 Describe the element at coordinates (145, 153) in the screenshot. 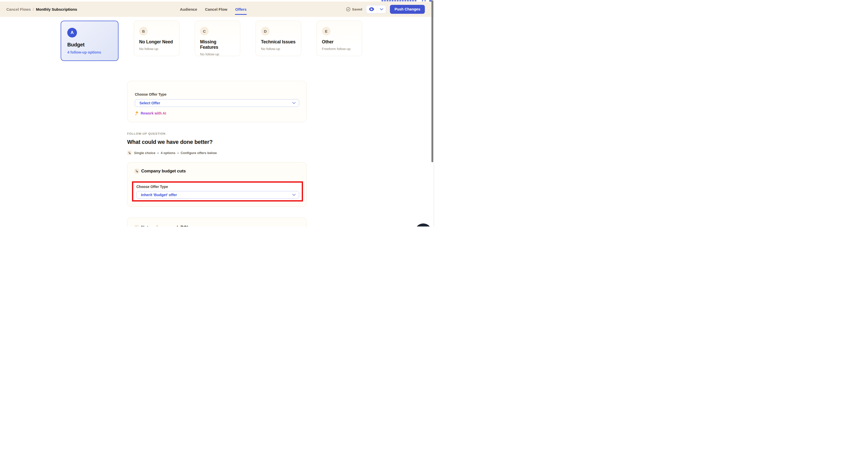

I see `meta-choice-type: Single choice` at that location.